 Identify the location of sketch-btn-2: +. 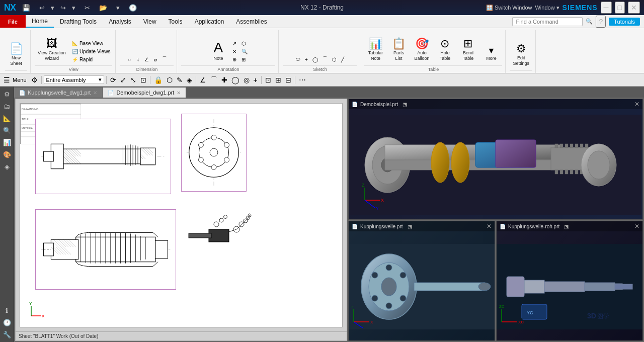
(306, 59).